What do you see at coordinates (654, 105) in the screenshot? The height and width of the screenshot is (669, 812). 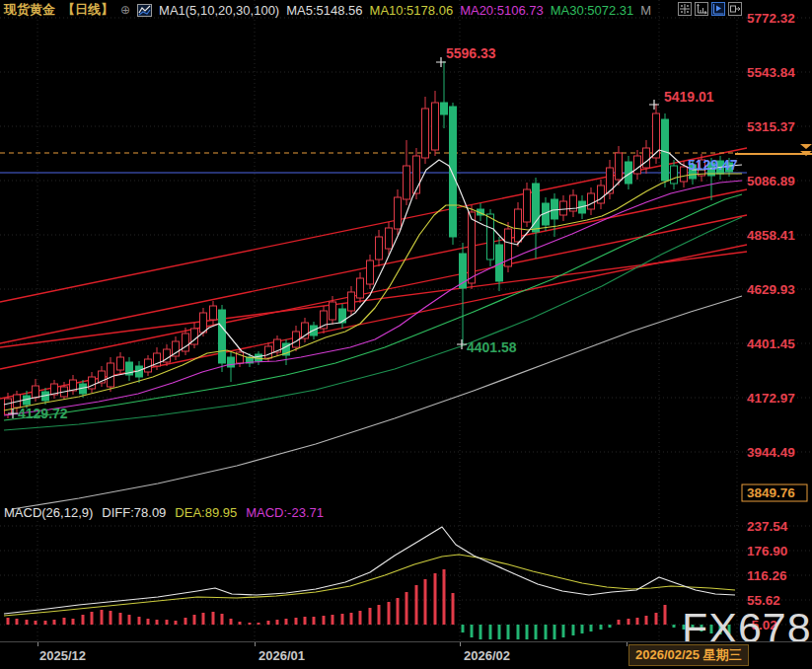 I see `annotation-cross` at bounding box center [654, 105].